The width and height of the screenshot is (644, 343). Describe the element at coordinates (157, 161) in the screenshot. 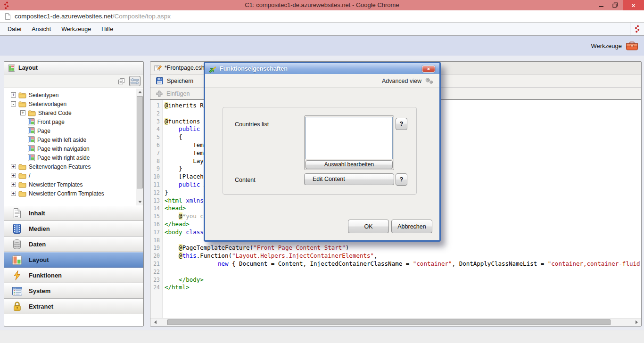

I see `line-number: 8` at that location.